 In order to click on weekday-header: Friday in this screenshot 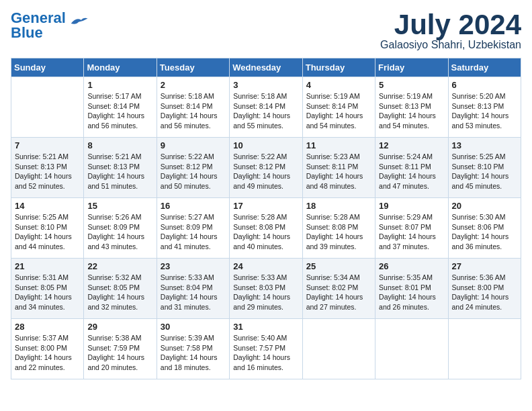, I will do `click(412, 68)`.